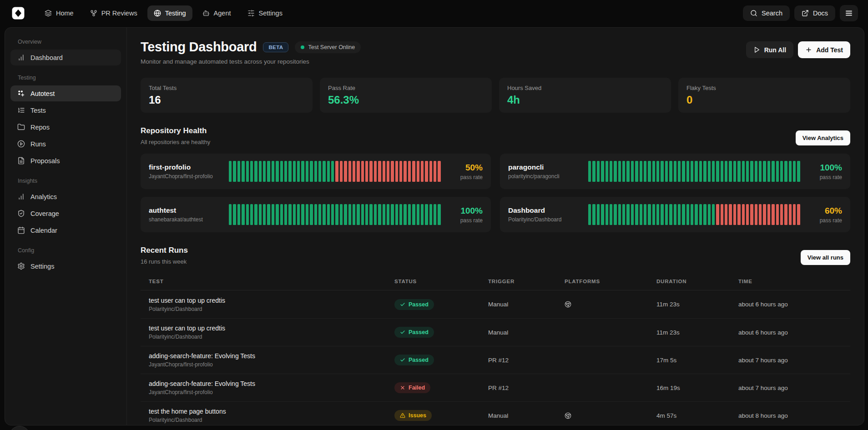 Image resolution: width=868 pixels, height=430 pixels. What do you see at coordinates (66, 57) in the screenshot?
I see `sidebar-item-dashboard: Dashboard` at bounding box center [66, 57].